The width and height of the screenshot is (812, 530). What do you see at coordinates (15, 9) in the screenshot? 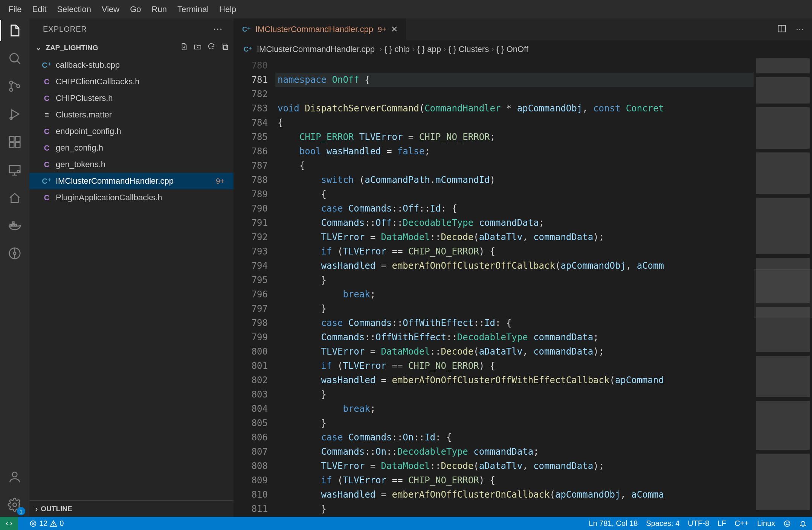
I see `menu-file: File` at bounding box center [15, 9].